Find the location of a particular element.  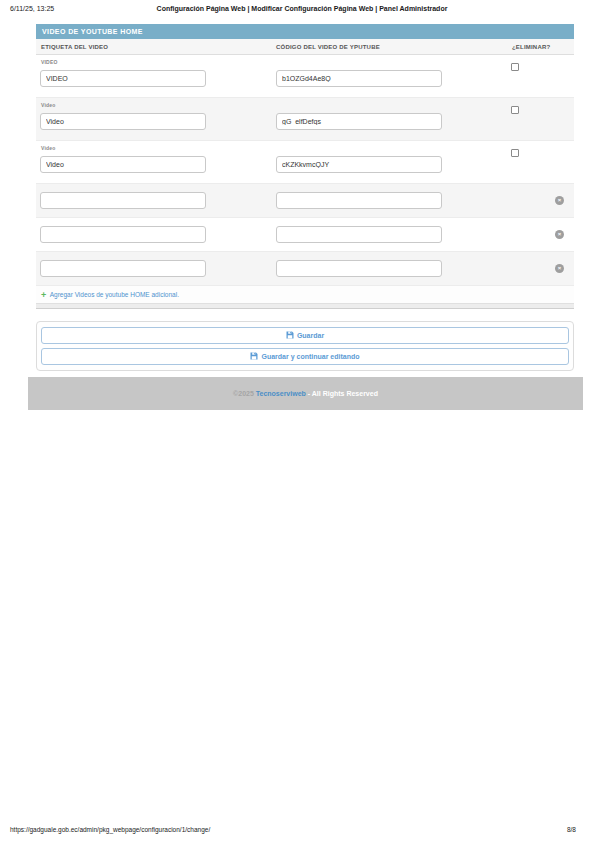

save-button-label: Guardar is located at coordinates (310, 336).